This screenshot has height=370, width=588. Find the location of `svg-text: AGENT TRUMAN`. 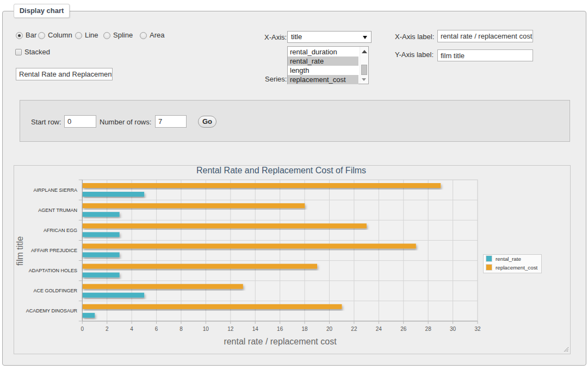

svg-text: AGENT TRUMAN is located at coordinates (58, 210).